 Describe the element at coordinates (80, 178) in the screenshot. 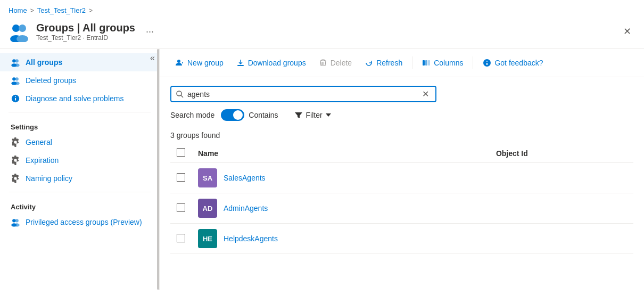

I see `sidebar-item-naming-policy: Naming policy` at that location.